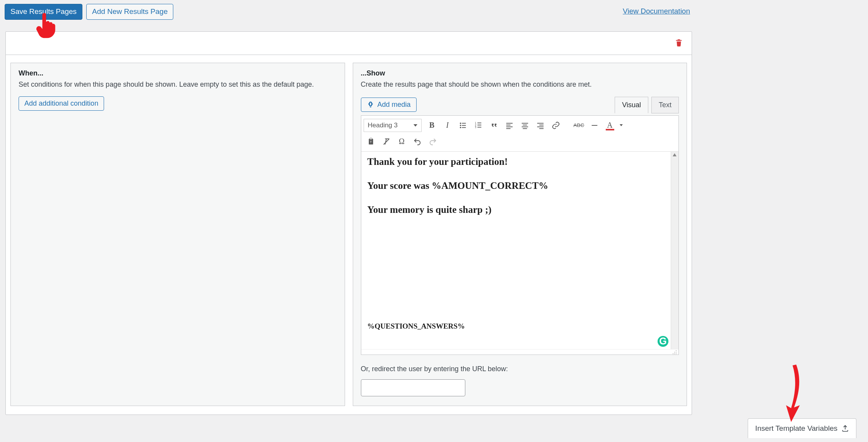  I want to click on editor-toolbar: Heading 3 B I 123, so click(520, 134).